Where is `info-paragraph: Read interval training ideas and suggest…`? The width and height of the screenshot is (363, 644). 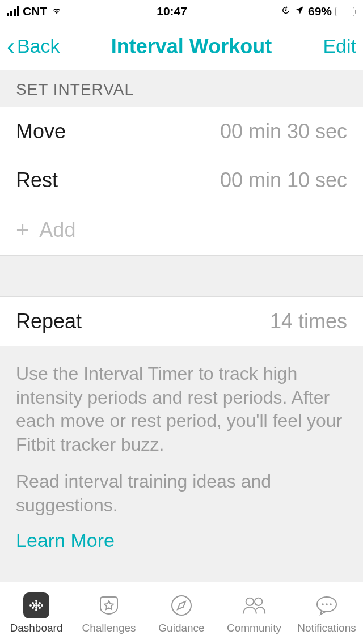 info-paragraph: Read interval training ideas and suggest… is located at coordinates (182, 493).